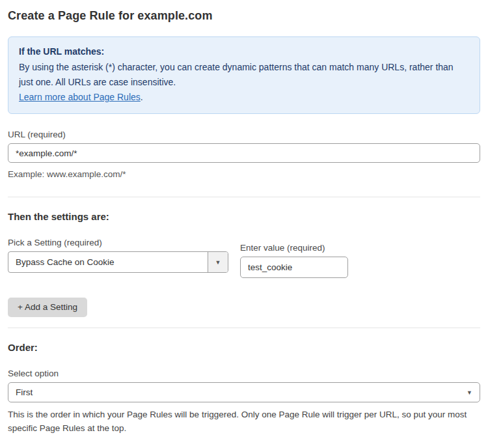 The image size is (488, 448). What do you see at coordinates (244, 16) in the screenshot?
I see `page-title: Create a Page Rule for example.com` at bounding box center [244, 16].